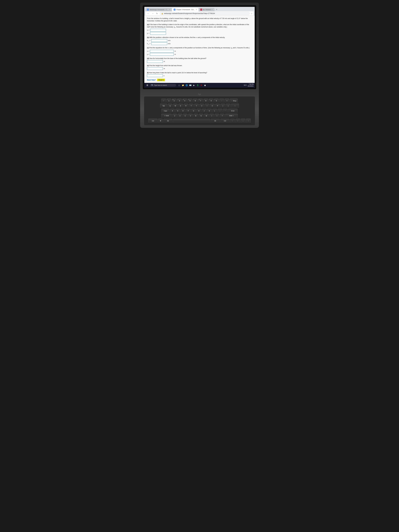 This screenshot has width=399, height=532. Describe the element at coordinates (196, 116) in the screenshot. I see `key-b: B` at that location.